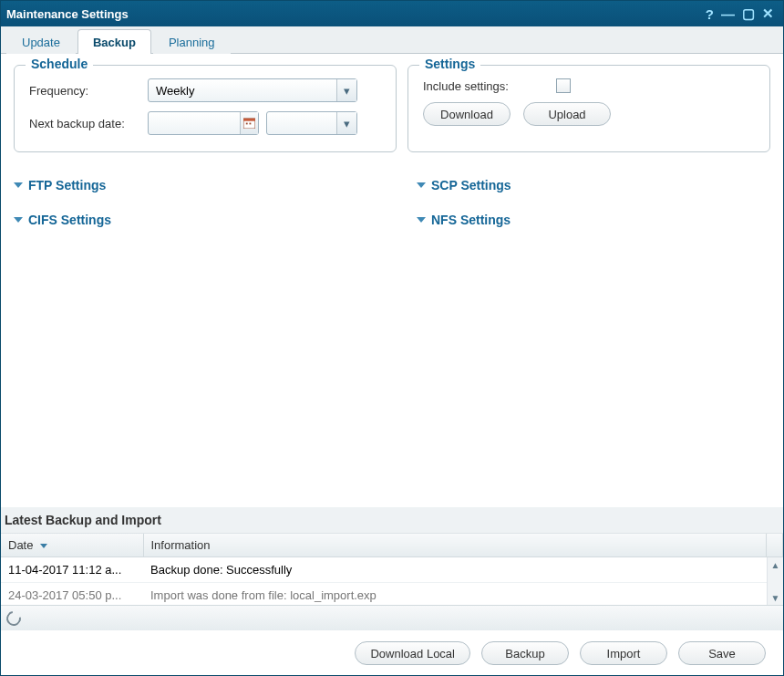  I want to click on window-title: Maintenance Settings, so click(354, 15).